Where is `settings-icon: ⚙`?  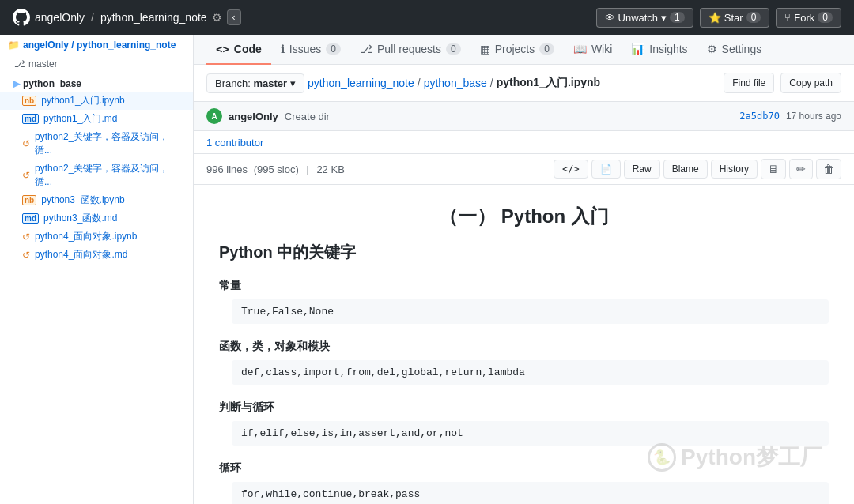
settings-icon: ⚙ is located at coordinates (712, 49).